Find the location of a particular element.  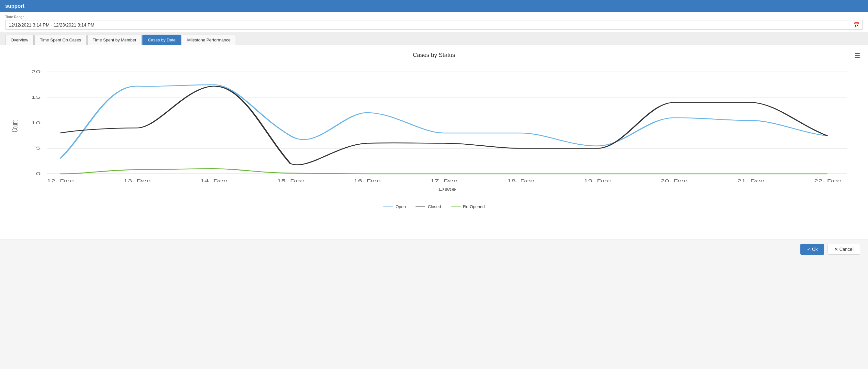

svg-text: 18. Dec is located at coordinates (521, 181).